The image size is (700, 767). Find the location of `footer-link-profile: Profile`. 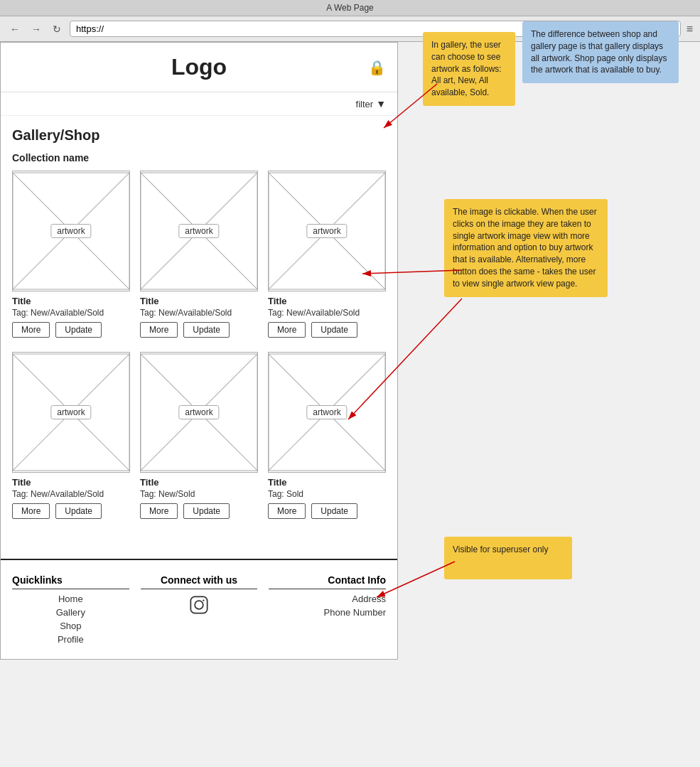

footer-link-profile: Profile is located at coordinates (71, 640).